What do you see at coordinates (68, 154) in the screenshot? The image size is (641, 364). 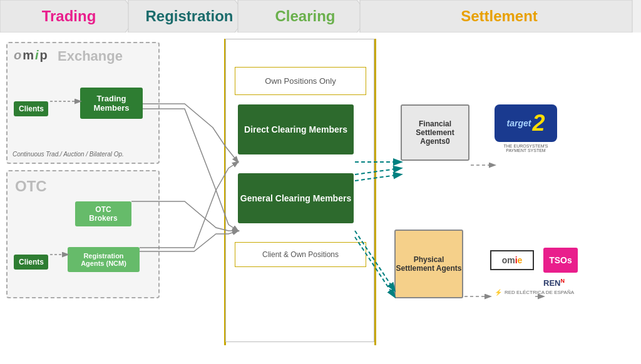 I see `continuous-text: Continuous Trad./ Auction / Bilateral Op…` at bounding box center [68, 154].